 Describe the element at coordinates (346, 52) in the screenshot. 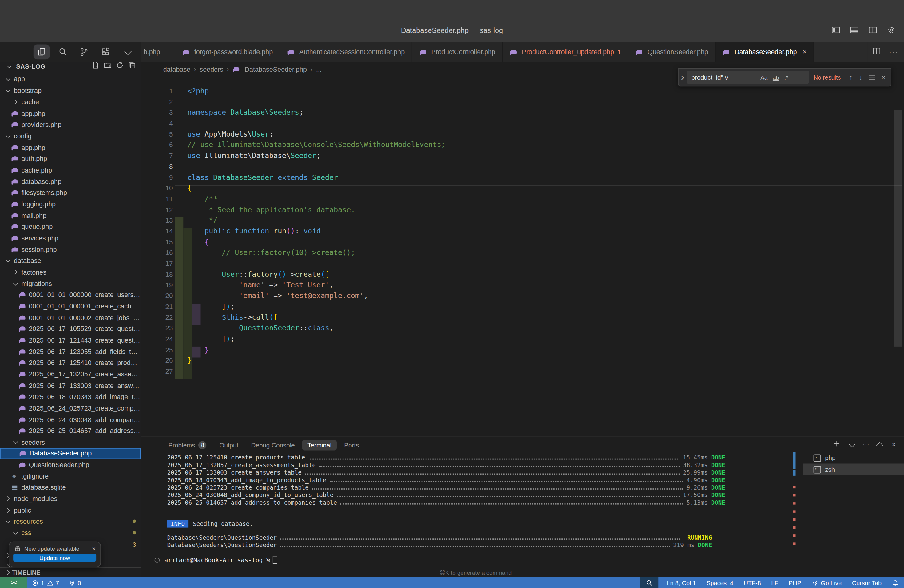

I see `editor-tab: AuthenticatedSessionController.php` at that location.